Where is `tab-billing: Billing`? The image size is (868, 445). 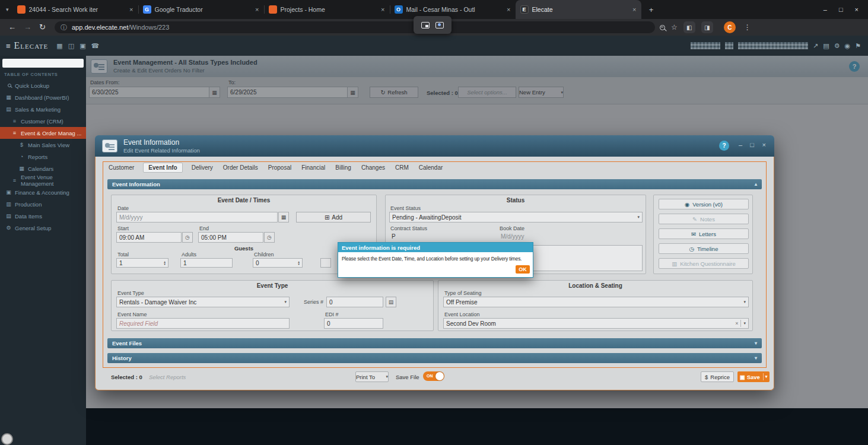 tab-billing: Billing is located at coordinates (343, 167).